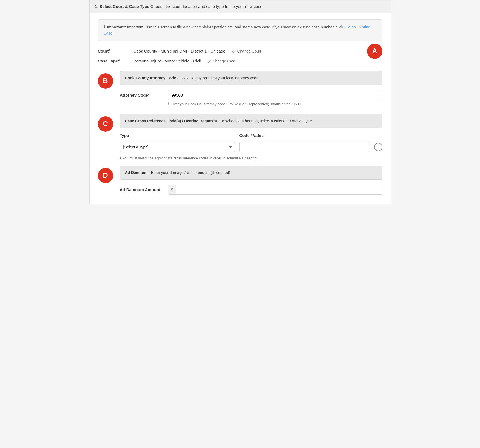  What do you see at coordinates (177, 147) in the screenshot?
I see `type-select: [Select a Type] Calendar Type Motion Typ…` at bounding box center [177, 147].